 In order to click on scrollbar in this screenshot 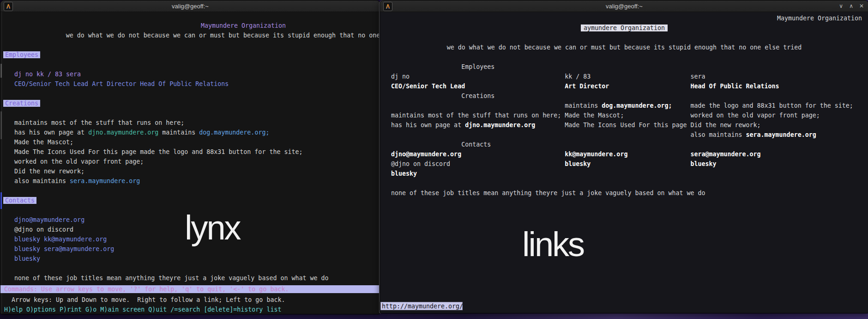, I will do `click(1, 163)`.